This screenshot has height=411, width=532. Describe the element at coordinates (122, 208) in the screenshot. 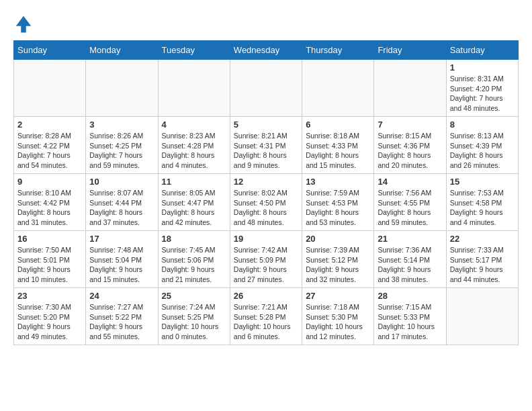

I see `day-info: Sunrise: 8:07 AM Sunset: 4:44 PM Dayligh…` at that location.